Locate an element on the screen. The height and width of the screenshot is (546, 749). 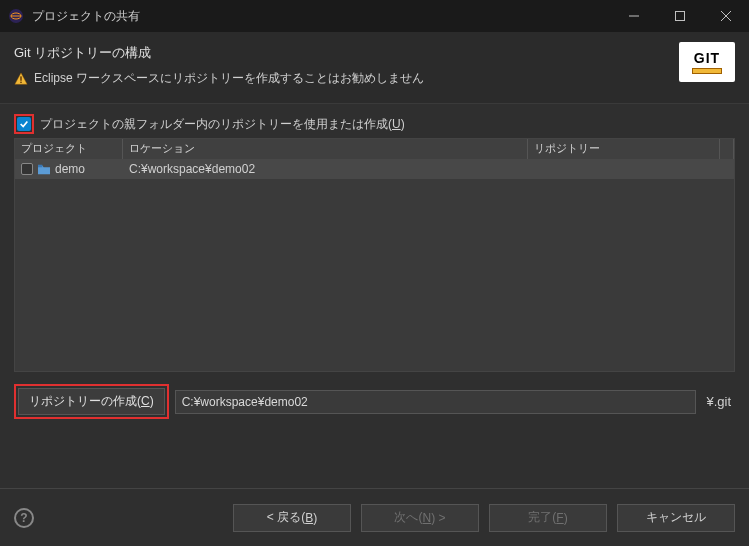
finish-button: 完了(F) is located at coordinates (548, 518).